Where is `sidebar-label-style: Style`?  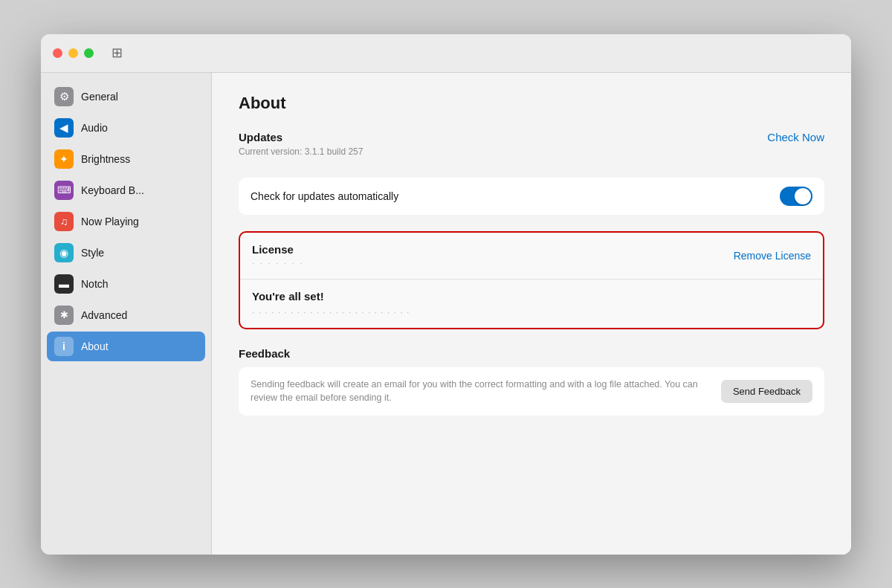
sidebar-label-style: Style is located at coordinates (92, 253).